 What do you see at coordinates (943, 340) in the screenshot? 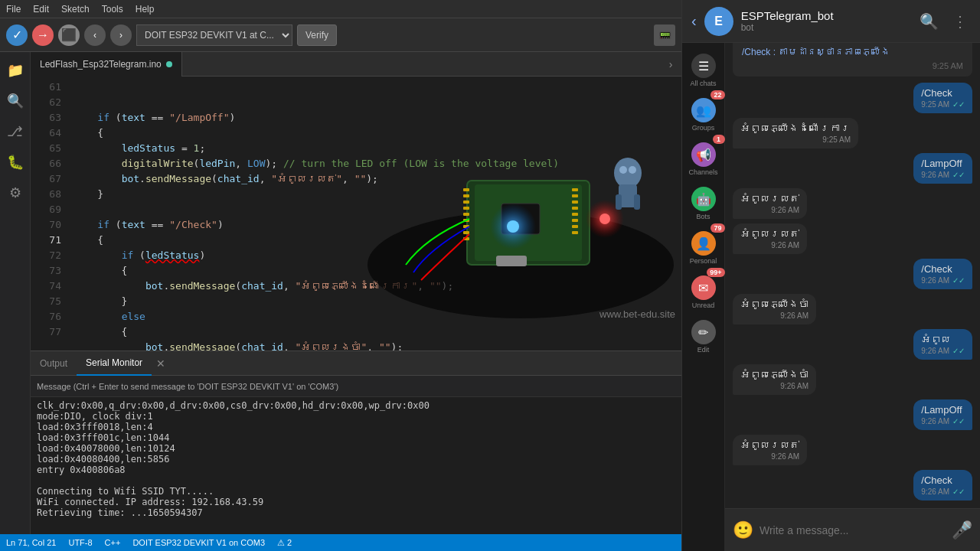
I see `msg-text: អំពូល` at bounding box center [943, 340].